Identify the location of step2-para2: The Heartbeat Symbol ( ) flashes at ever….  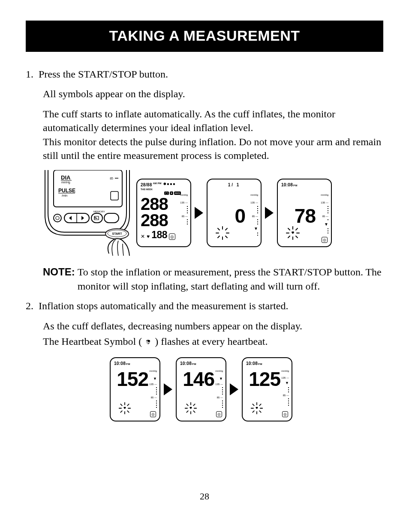
(213, 342).